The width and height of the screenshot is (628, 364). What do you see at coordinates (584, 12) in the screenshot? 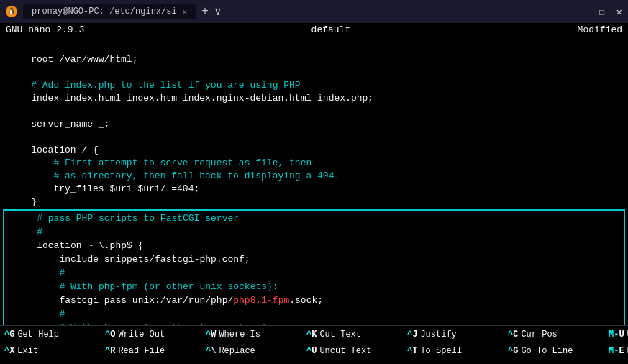
I see `minimize-button: —` at bounding box center [584, 12].